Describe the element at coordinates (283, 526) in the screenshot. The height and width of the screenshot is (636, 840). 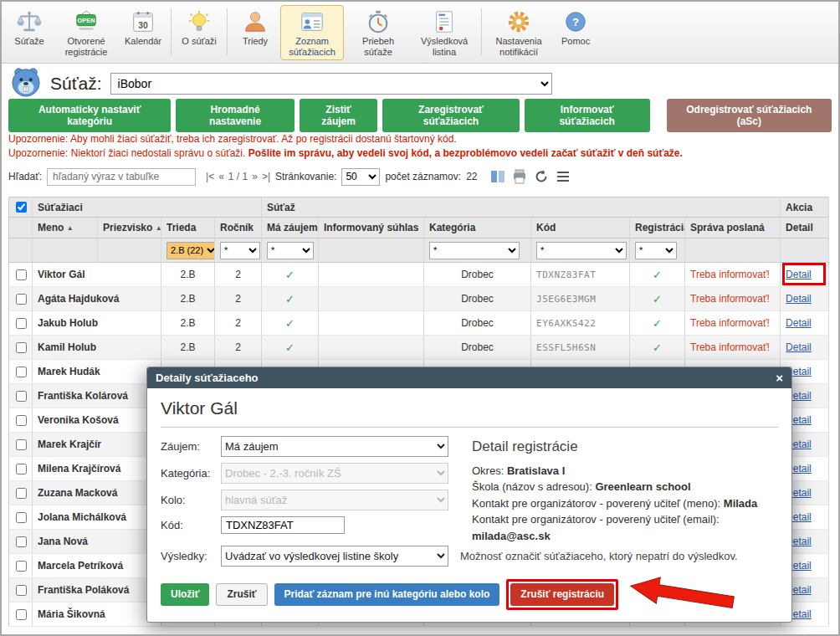
I see `kod-input` at that location.